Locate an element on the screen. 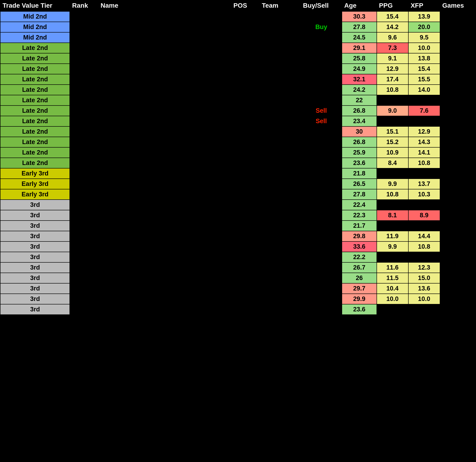  ppg-cell: 12.9 is located at coordinates (392, 69).